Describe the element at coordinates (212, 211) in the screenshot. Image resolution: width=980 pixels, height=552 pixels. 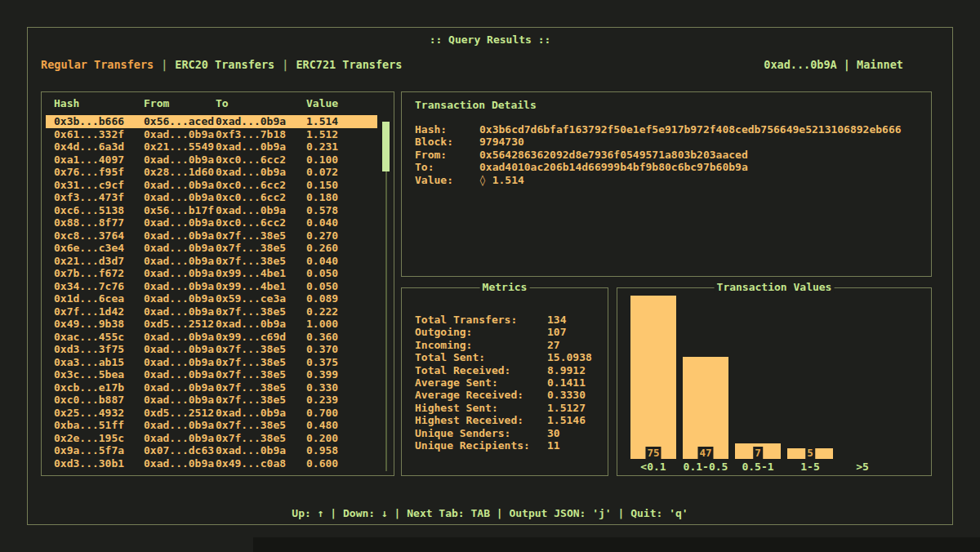
I see `table-row: 0xc6...51380x56...b17f0xad...0b9a0.578` at that location.